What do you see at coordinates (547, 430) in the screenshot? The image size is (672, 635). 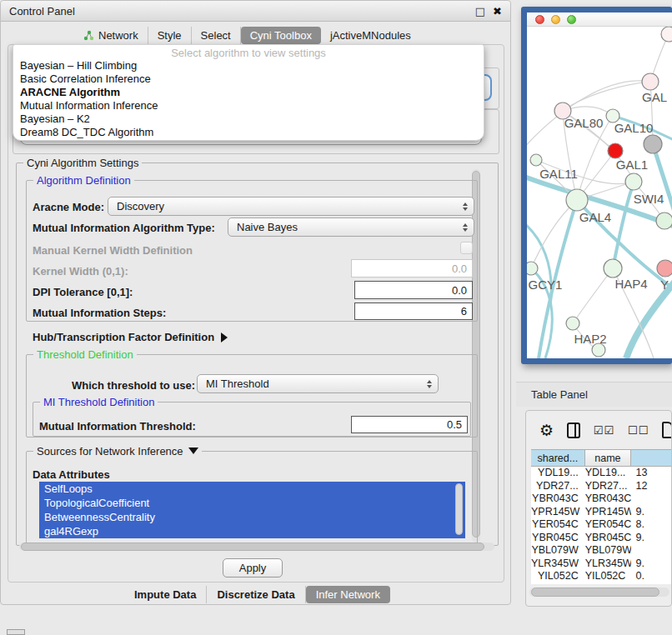 I see `gear-icon: ⚙` at bounding box center [547, 430].